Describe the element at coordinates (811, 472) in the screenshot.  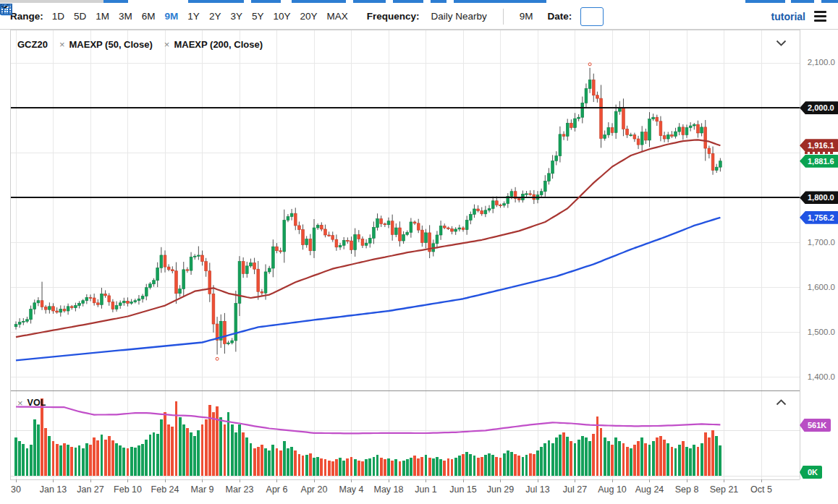
I see `volume-badge: 0K` at that location.